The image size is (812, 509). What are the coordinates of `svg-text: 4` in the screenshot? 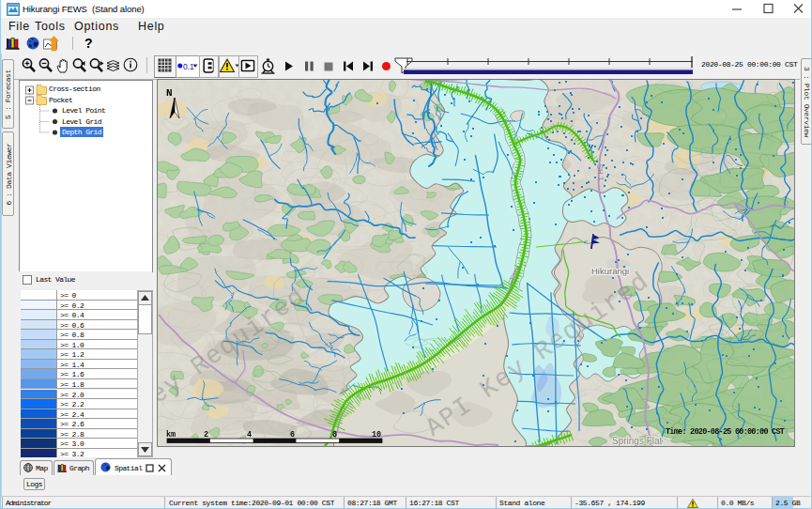 It's located at (250, 435).